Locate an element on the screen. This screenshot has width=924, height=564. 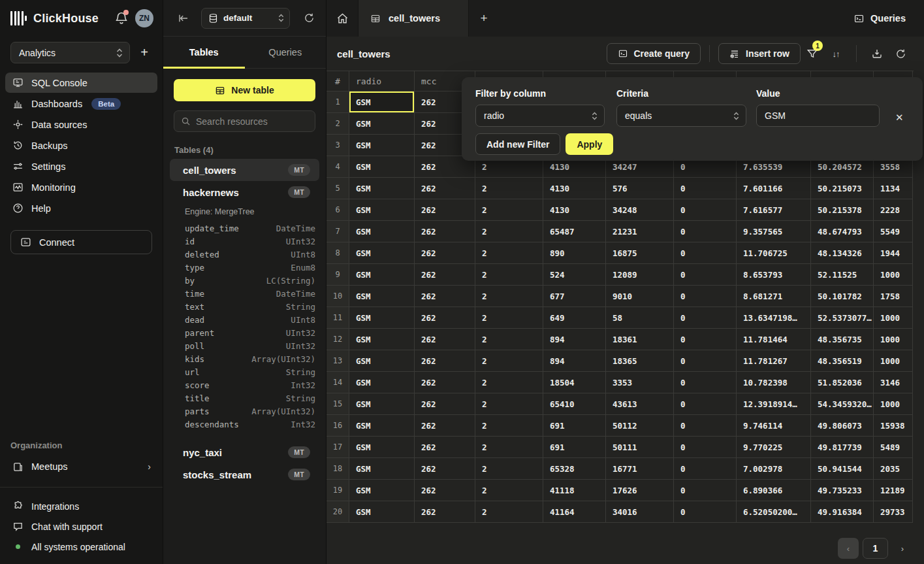
table-cell: 50.941544 is located at coordinates (842, 469).